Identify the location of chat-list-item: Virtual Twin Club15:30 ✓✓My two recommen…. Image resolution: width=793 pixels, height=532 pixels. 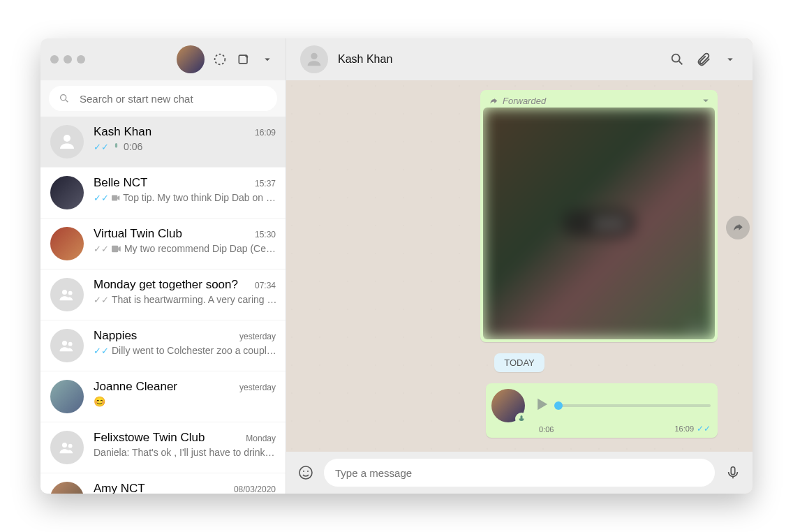
(163, 244).